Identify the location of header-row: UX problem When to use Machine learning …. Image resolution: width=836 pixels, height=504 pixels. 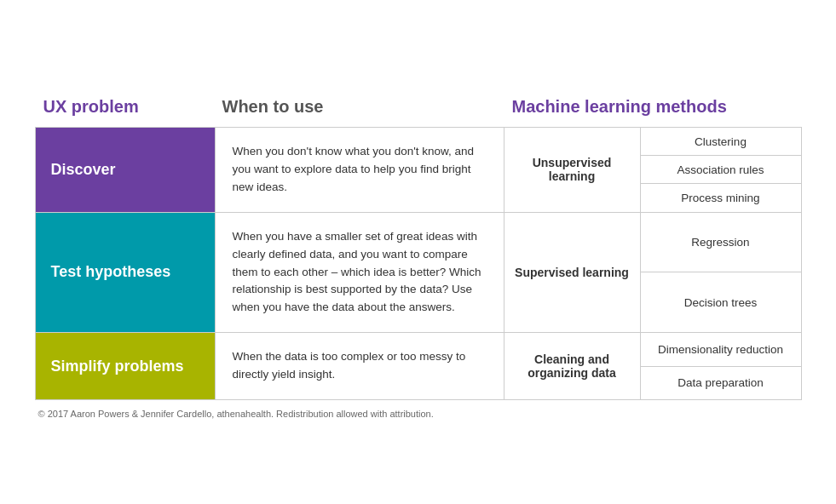
(418, 109).